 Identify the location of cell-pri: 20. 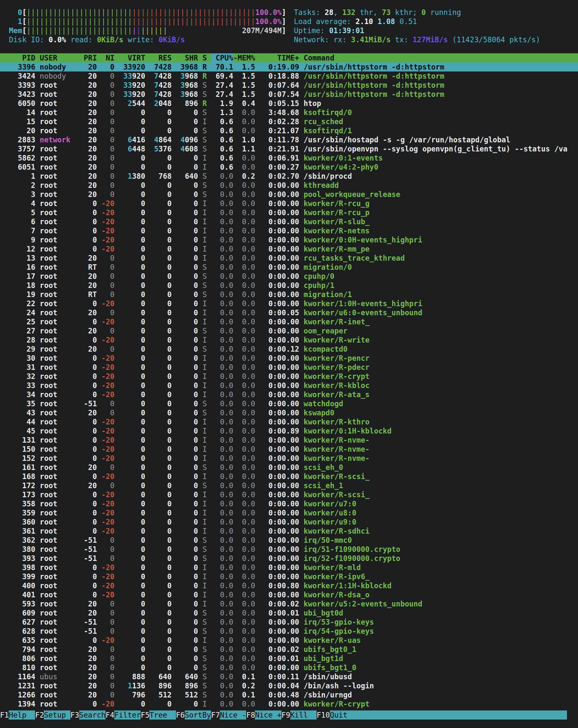
(90, 413).